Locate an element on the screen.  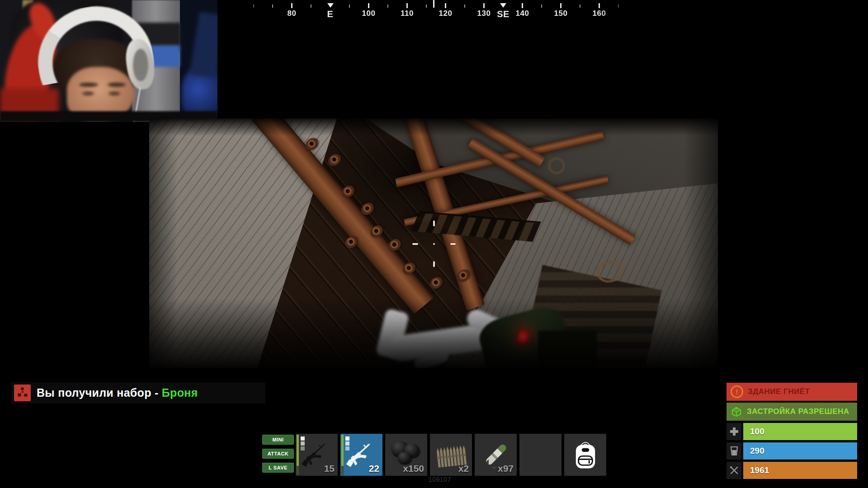
compass-label: 120 is located at coordinates (446, 14).